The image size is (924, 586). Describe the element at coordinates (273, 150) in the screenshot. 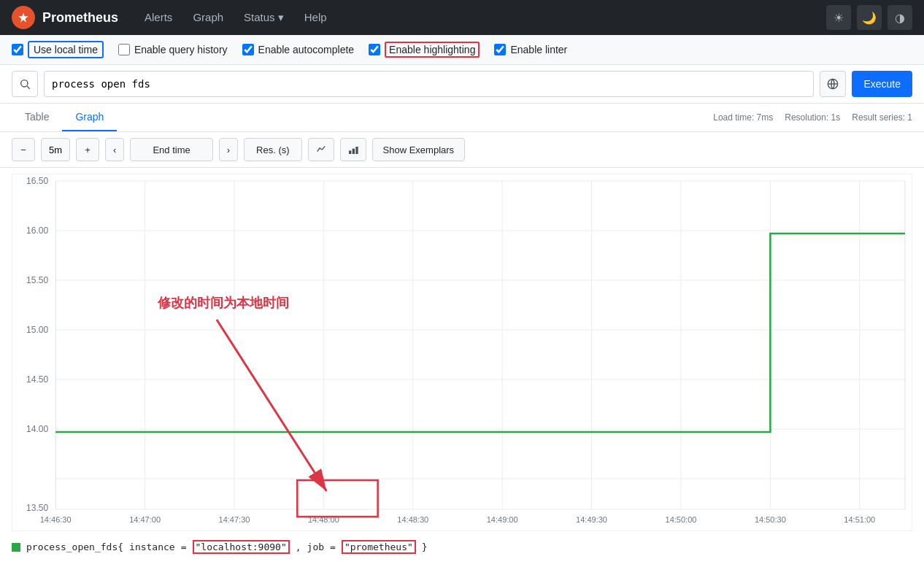

I see `resolution-button: Res. (s)` at that location.